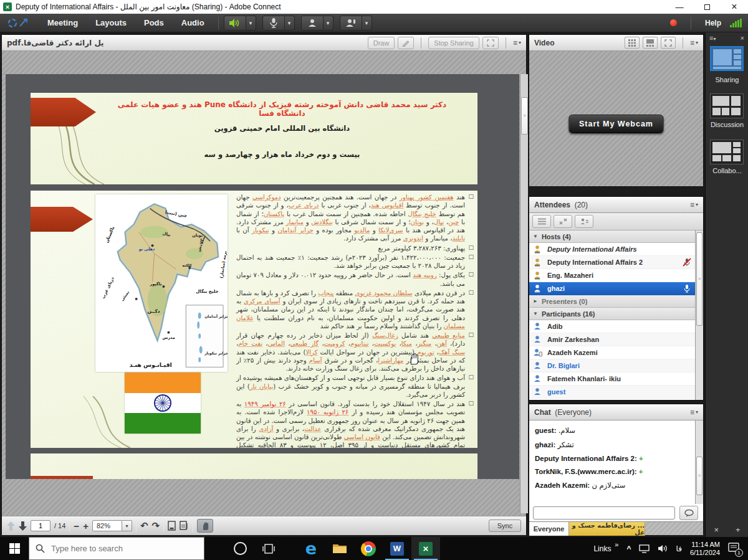  What do you see at coordinates (127, 526) in the screenshot?
I see `zoom-dropdown: ▾` at bounding box center [127, 526].